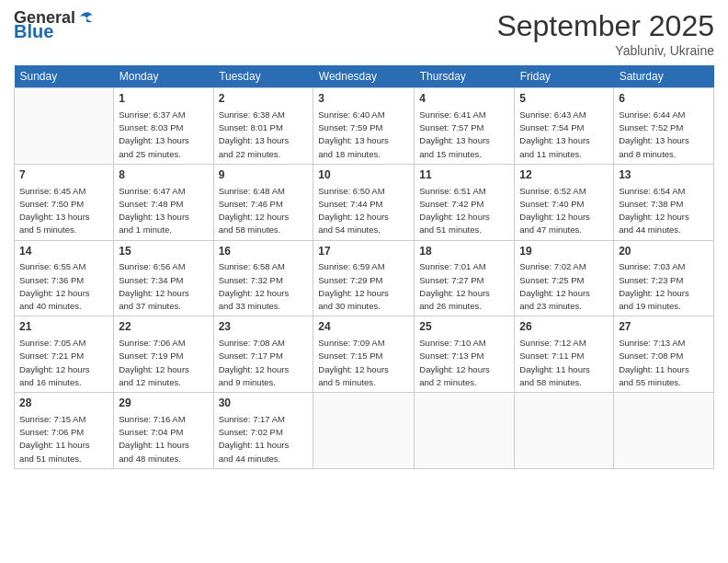 Image resolution: width=728 pixels, height=563 pixels. I want to click on day-number: 23, so click(264, 327).